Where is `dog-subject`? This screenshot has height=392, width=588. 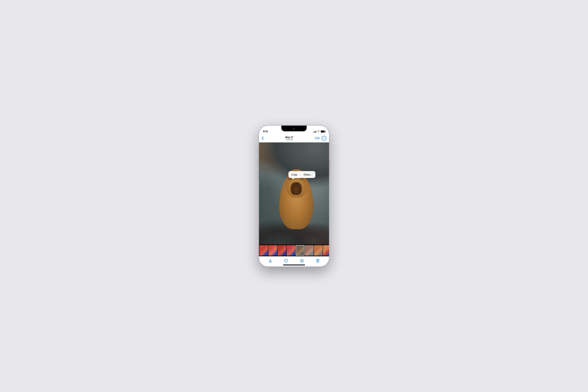 dog-subject is located at coordinates (296, 194).